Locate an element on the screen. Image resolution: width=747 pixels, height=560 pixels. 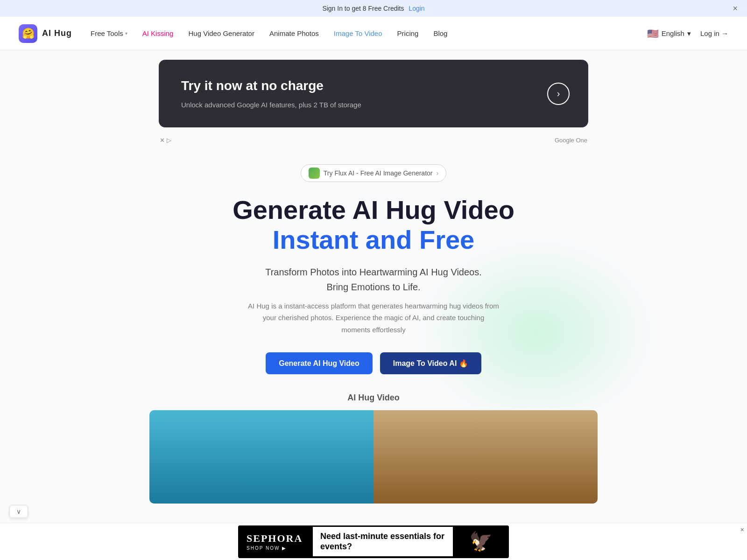
chevron-down-icon: ∨ is located at coordinates (19, 511).